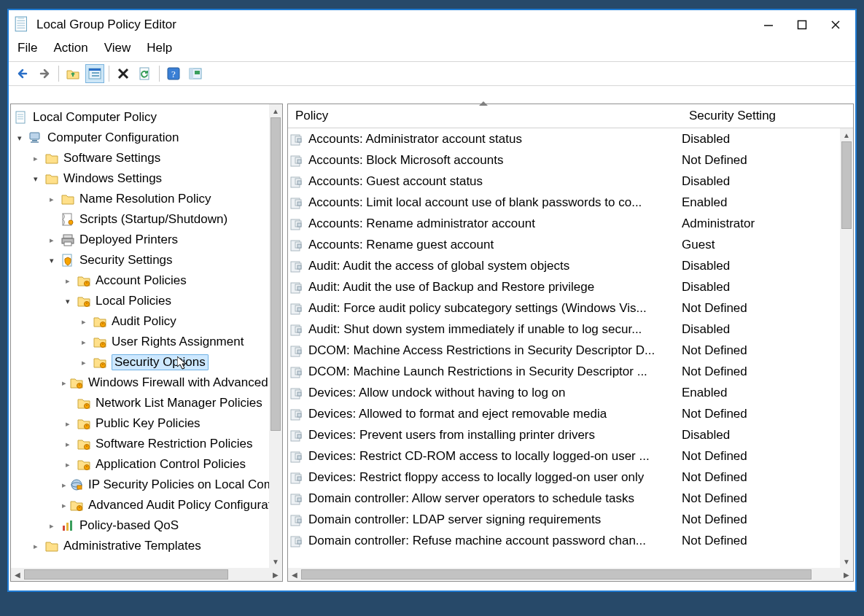 This screenshot has width=864, height=616. Describe the element at coordinates (276, 336) in the screenshot. I see `tree-vertical-scrollbar: ▲ ▼` at that location.